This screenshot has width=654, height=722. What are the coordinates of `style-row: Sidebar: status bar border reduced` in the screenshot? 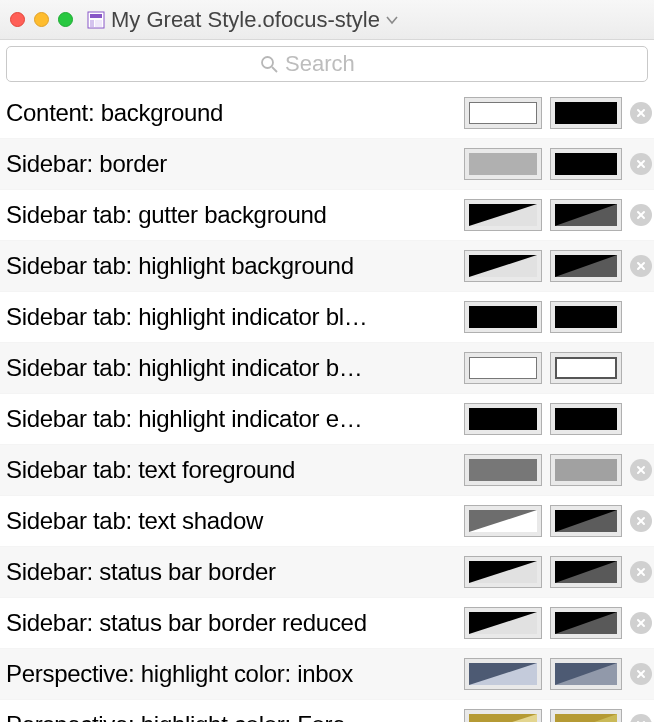 It's located at (327, 624).